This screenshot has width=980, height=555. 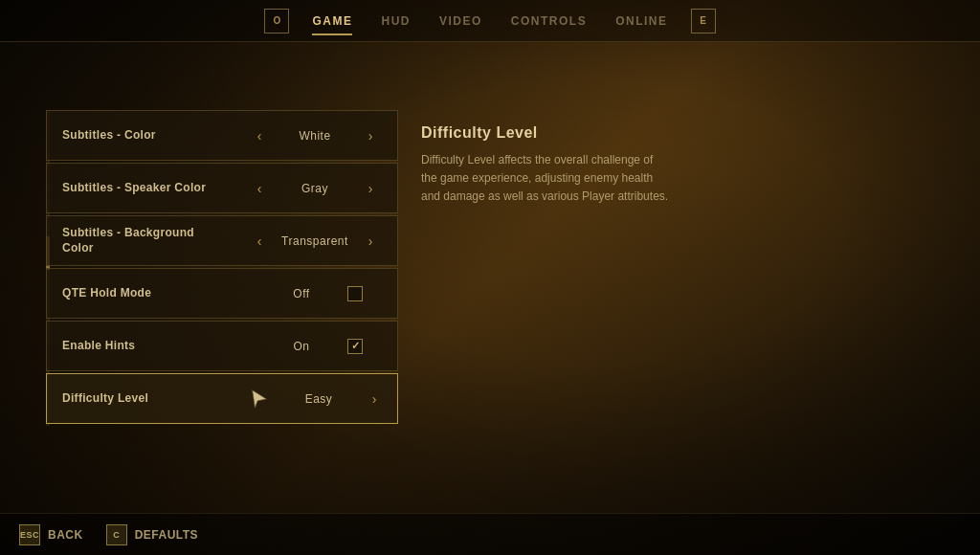 What do you see at coordinates (549, 21) in the screenshot?
I see `tab-controls: CONTROLS` at bounding box center [549, 21].